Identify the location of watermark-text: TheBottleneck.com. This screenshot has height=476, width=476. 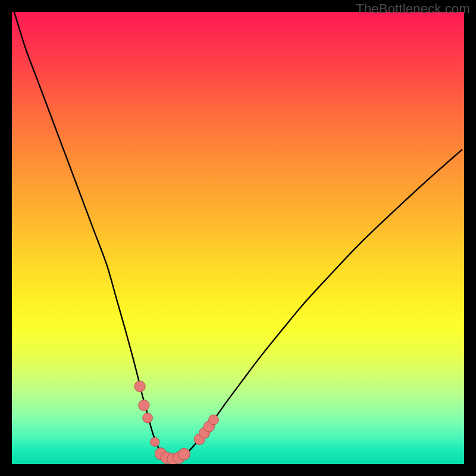
(413, 9).